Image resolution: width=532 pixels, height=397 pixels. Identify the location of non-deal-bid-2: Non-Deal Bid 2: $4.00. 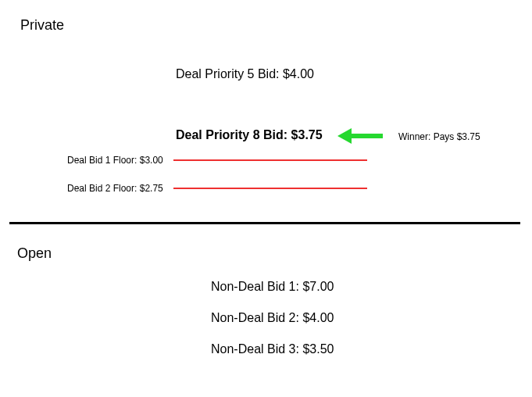
(272, 318).